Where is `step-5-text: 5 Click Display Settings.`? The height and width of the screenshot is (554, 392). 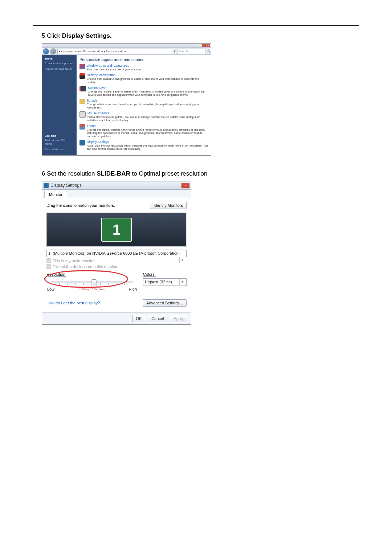
step-5-text: 5 Click Display Settings. is located at coordinates (200, 36).